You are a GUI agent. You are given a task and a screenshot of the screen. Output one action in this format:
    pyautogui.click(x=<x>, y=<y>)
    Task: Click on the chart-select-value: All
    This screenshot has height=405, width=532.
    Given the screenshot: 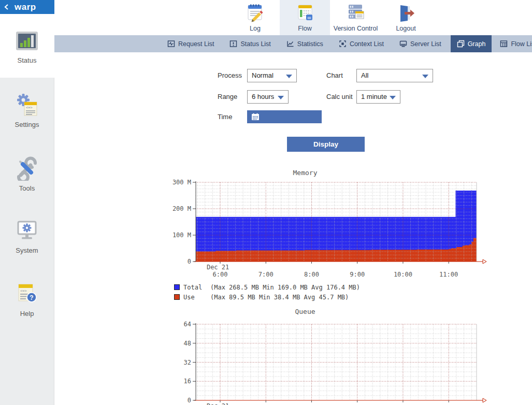 What is the action you would take?
    pyautogui.click(x=365, y=76)
    